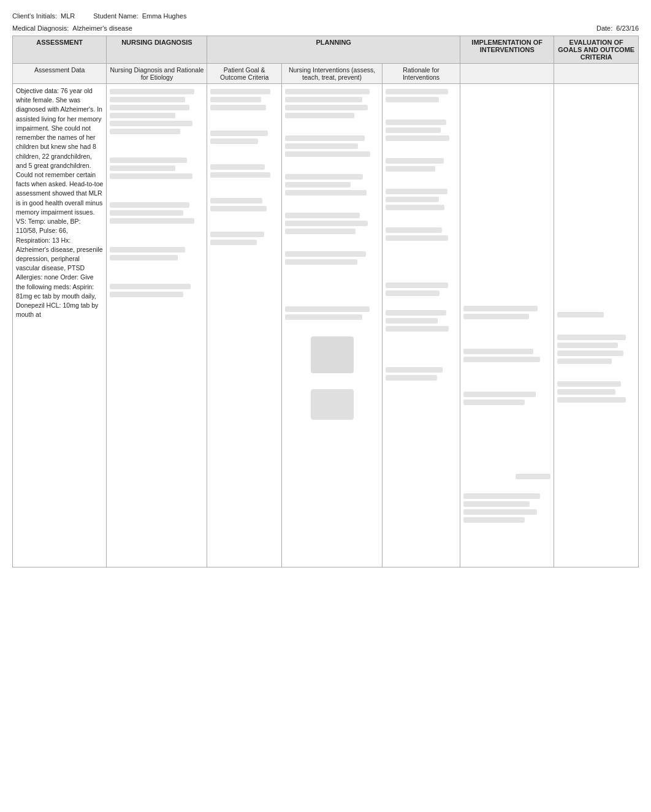 The width and height of the screenshot is (651, 812). I want to click on sub-evaluation-header, so click(596, 74).